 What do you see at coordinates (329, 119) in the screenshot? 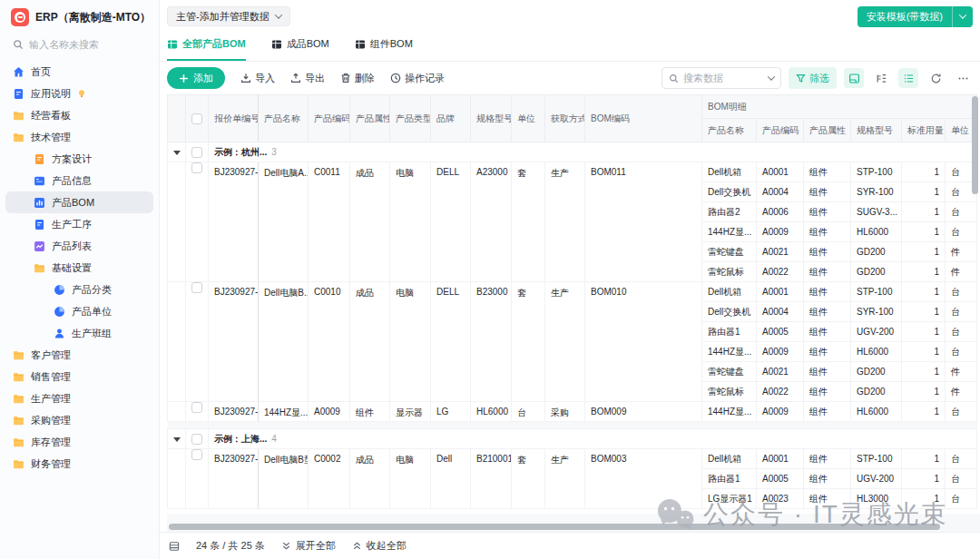
I see `column-header: 产品编码` at bounding box center [329, 119].